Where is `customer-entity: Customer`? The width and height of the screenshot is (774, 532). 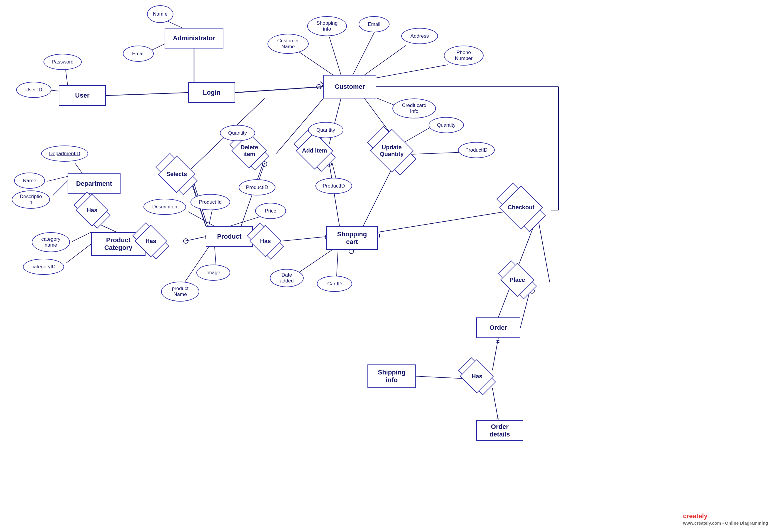
customer-entity: Customer is located at coordinates (350, 87).